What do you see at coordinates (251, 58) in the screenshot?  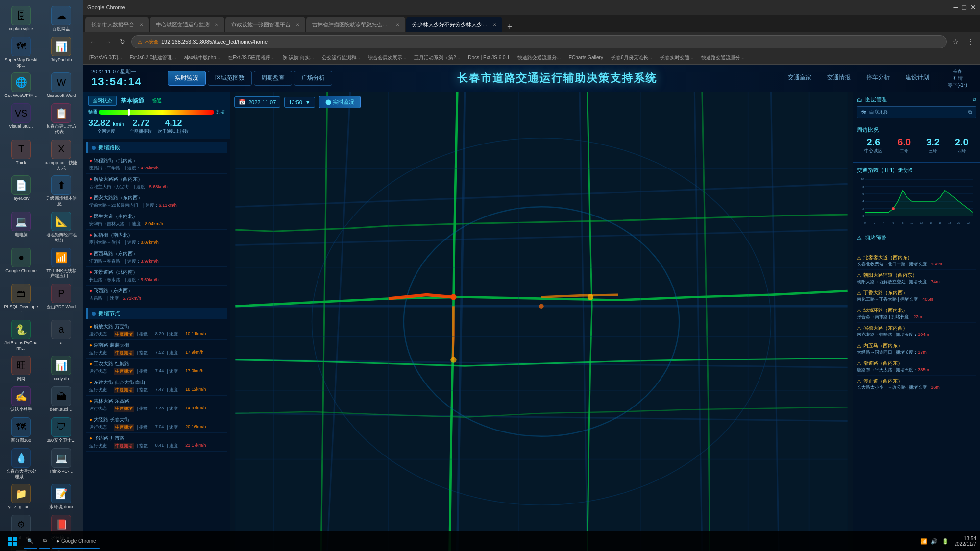 I see `bookmark-3: 在Ext JS 5应用程序...` at bounding box center [251, 58].